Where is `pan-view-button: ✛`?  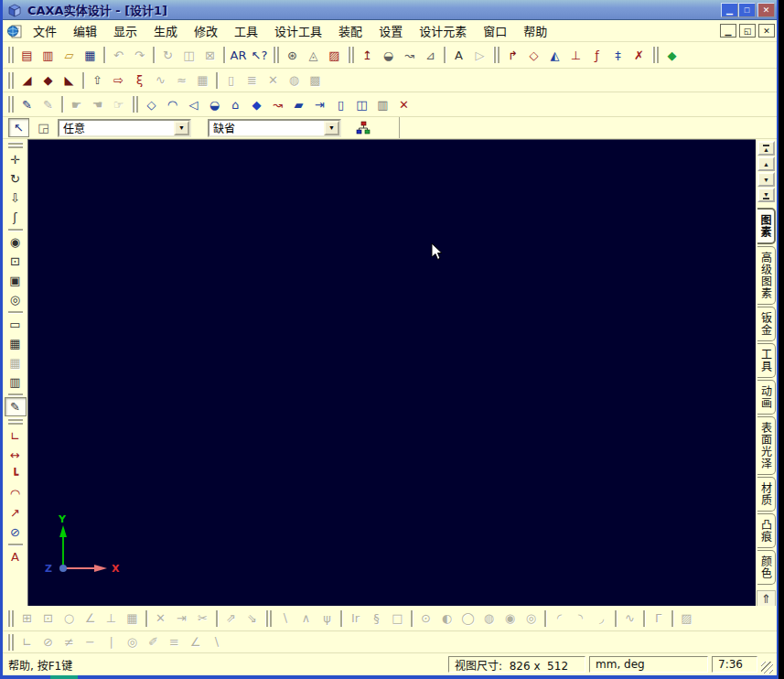
pan-view-button: ✛ is located at coordinates (16, 159).